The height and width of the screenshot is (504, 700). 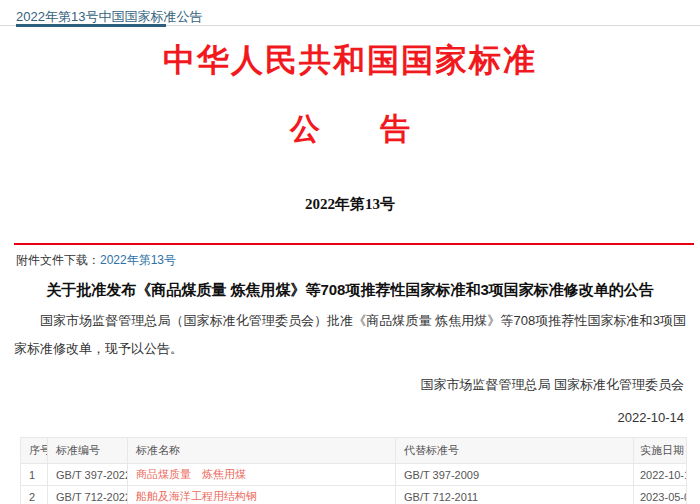 I want to click on top-tab-bar: 2022年第13号中国国家标准公告, so click(x=350, y=13).